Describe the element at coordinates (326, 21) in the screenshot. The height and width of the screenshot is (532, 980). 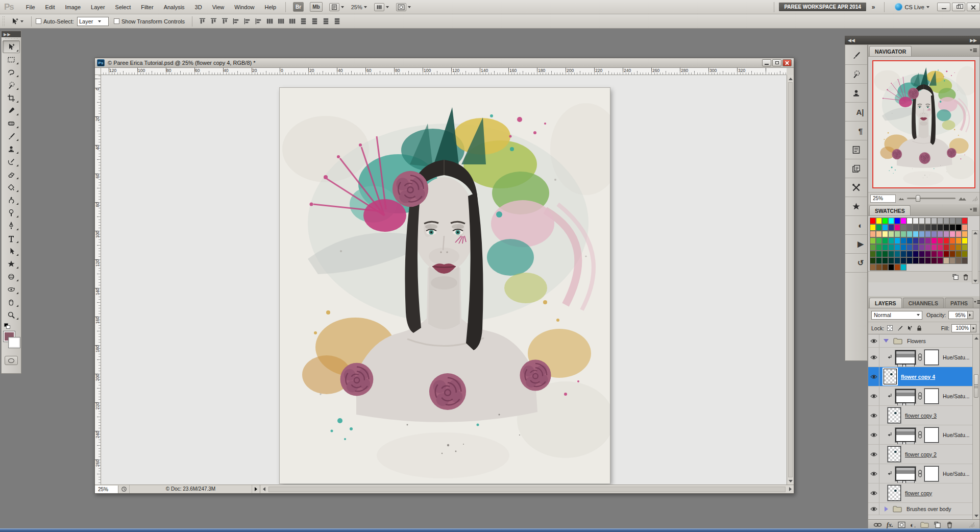
I see `distribute-right-edges-button` at that location.